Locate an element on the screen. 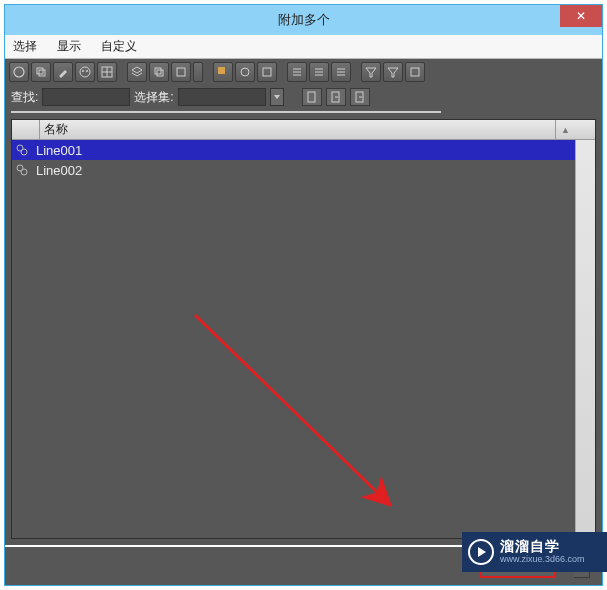 Image resolution: width=607 pixels, height=590 pixels. sort-indicator-icon: ▲ is located at coordinates (565, 130).